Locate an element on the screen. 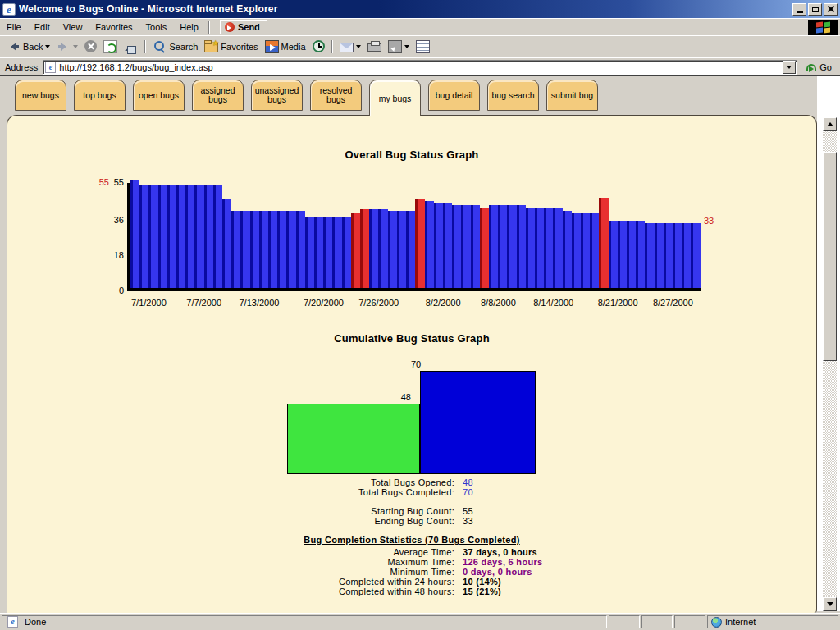 This screenshot has width=840, height=630. restore-button is located at coordinates (815, 10).